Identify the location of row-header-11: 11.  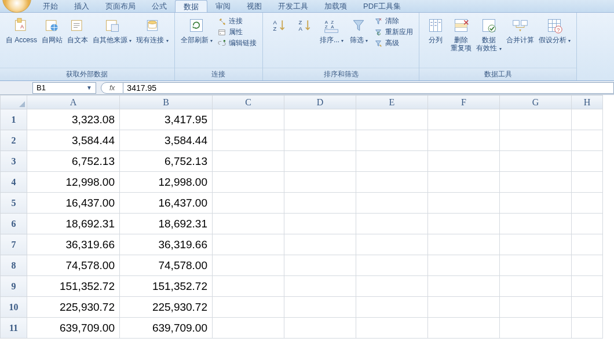
(14, 328).